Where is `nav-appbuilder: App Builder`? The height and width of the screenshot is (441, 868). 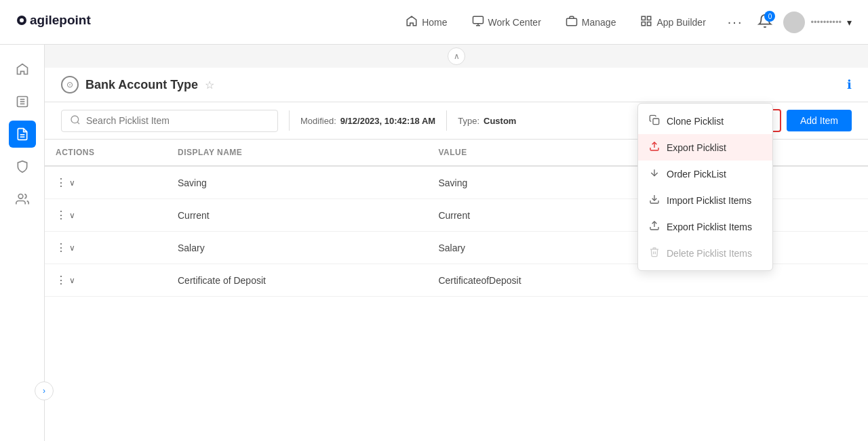 nav-appbuilder: App Builder is located at coordinates (673, 22).